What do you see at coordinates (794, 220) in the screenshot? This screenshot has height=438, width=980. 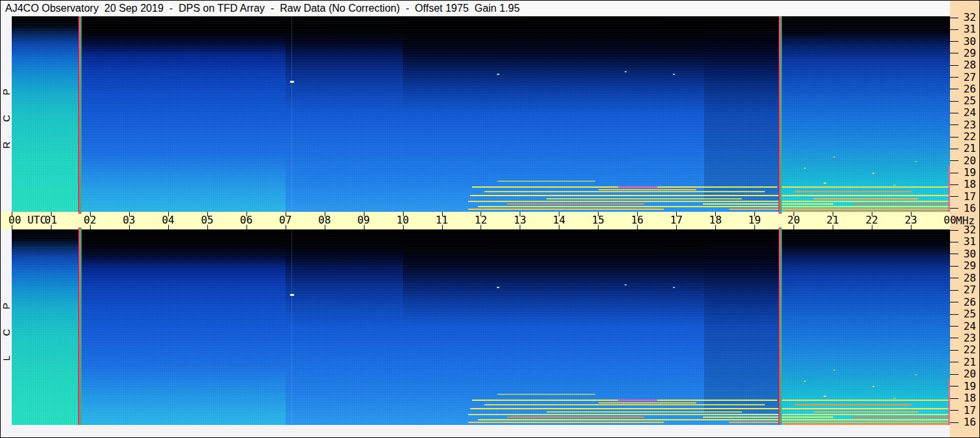 I see `hour-label: 20` at bounding box center [794, 220].